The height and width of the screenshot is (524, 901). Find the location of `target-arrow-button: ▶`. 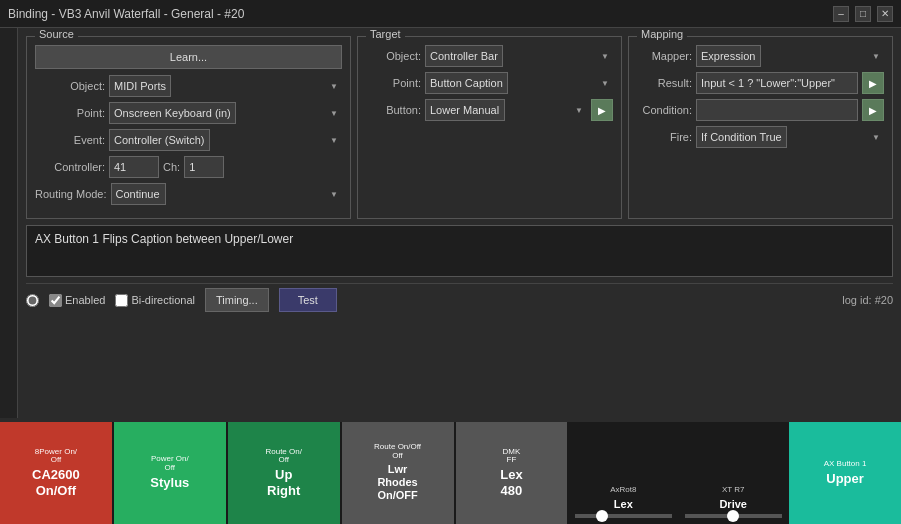

target-arrow-button: ▶ is located at coordinates (602, 110).